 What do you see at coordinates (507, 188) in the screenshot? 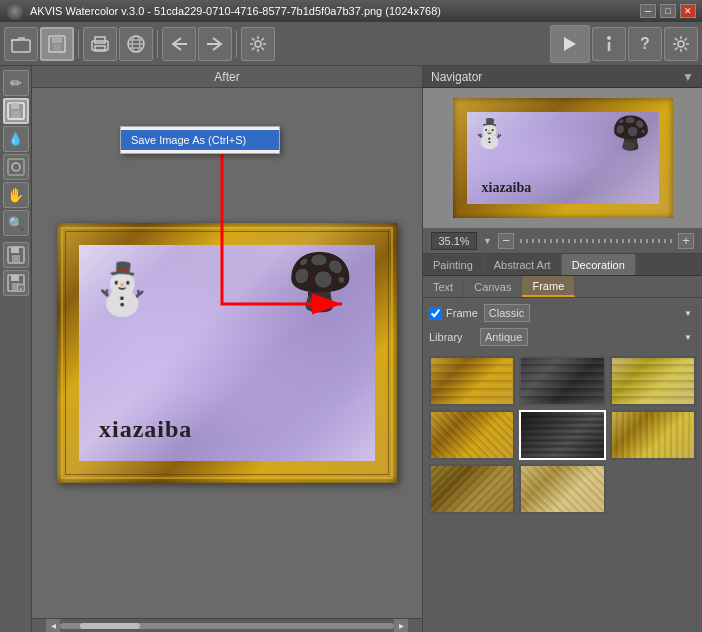
I see `nav-watermark: xiazaiba` at bounding box center [507, 188].